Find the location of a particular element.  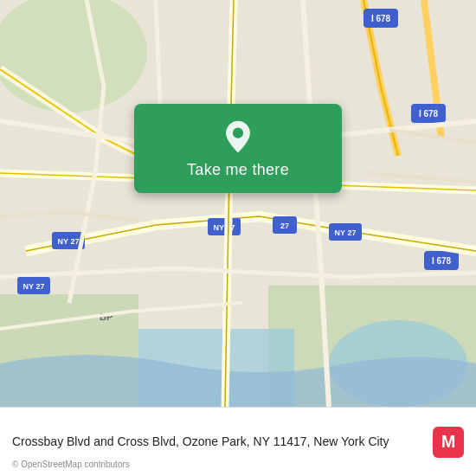

svg-text: 27 is located at coordinates (285, 226).